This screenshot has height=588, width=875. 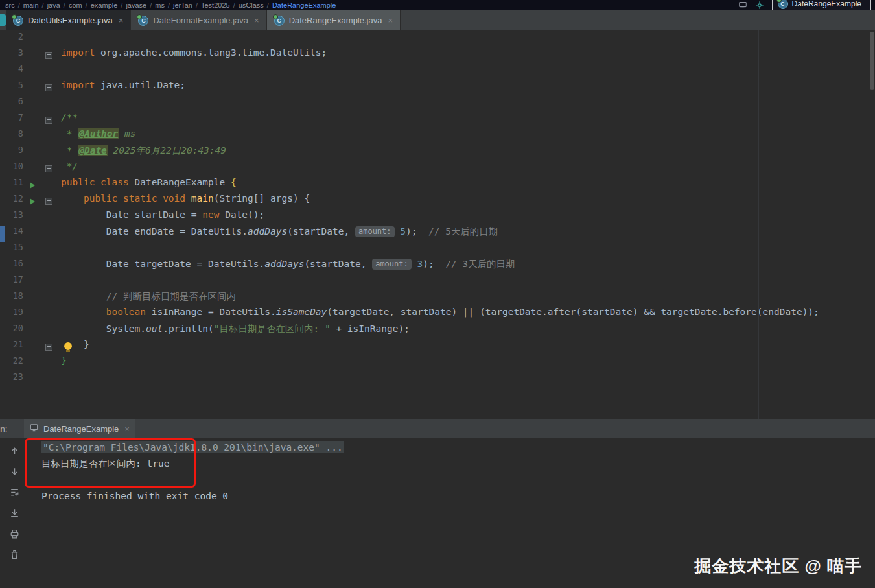 I want to click on breadcrumb-segment: example, so click(x=104, y=5).